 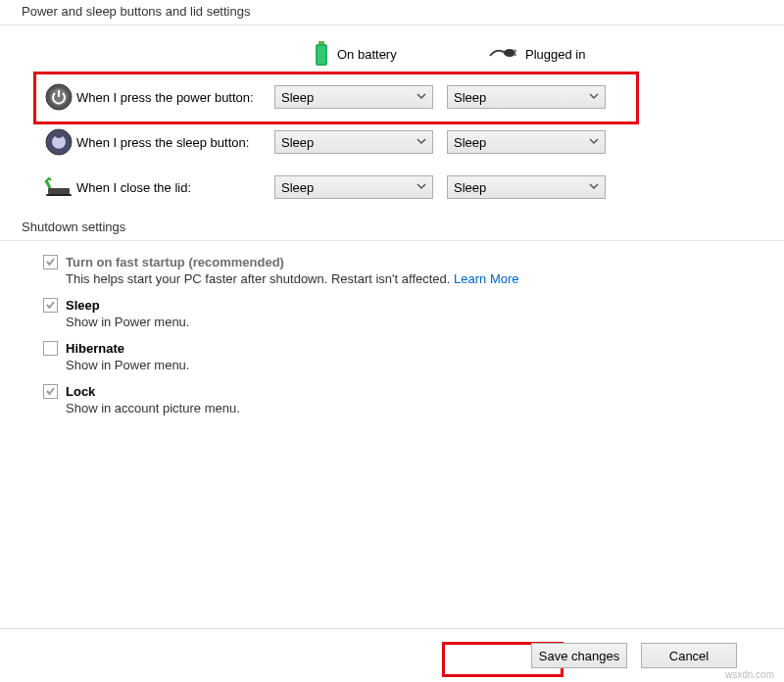 I want to click on option-lock: Lock Show in account picture menu., so click(x=414, y=400).